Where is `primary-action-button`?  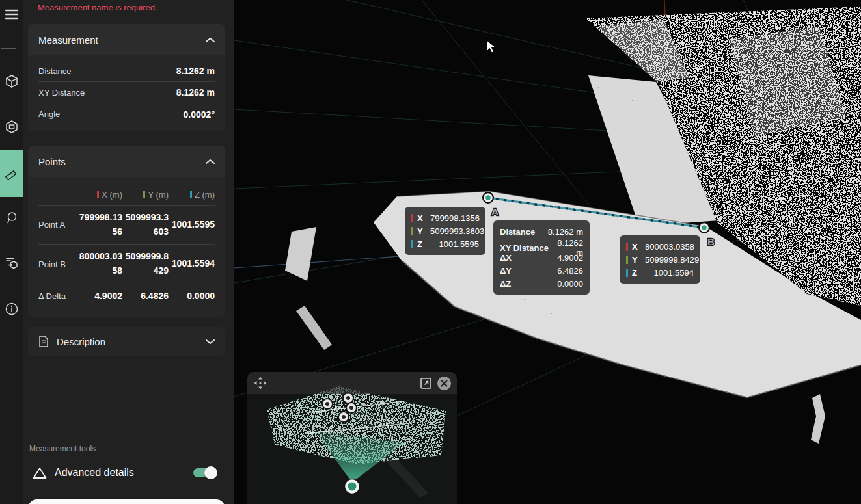 primary-action-button is located at coordinates (126, 502).